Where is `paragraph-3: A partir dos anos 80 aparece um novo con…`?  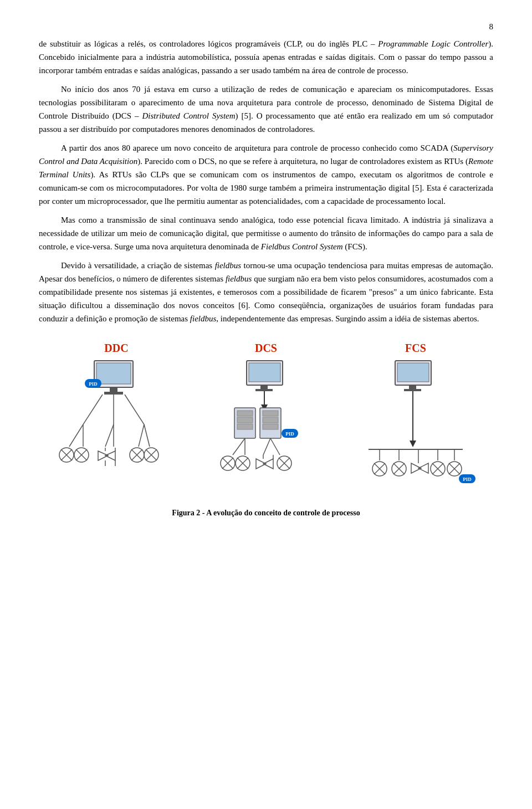 paragraph-3: A partir dos anos 80 aparece um novo con… is located at coordinates (266, 175).